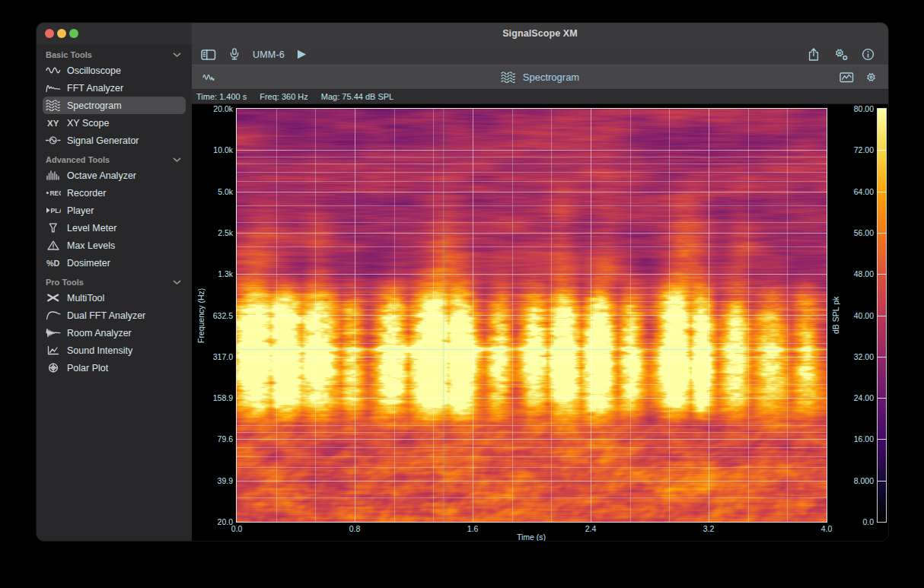 This screenshot has height=588, width=924. What do you see at coordinates (209, 55) in the screenshot?
I see `sidebar-toggle-icon` at bounding box center [209, 55].